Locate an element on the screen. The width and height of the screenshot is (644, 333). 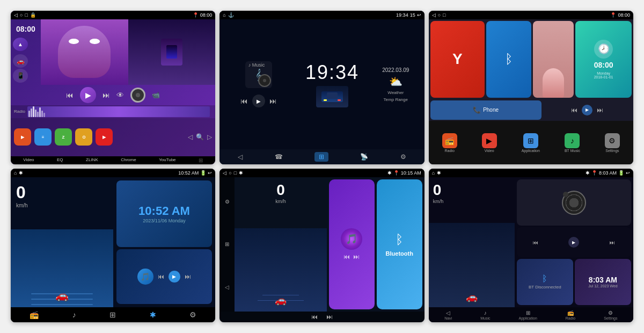
app-eq: ≡ is located at coordinates (43, 137).